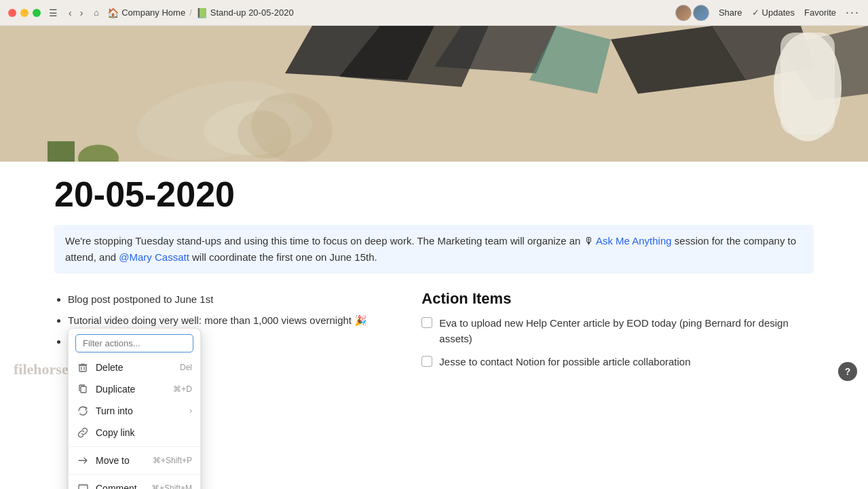 The width and height of the screenshot is (868, 489). I want to click on breadcrumb-page-label: Stand-up 20-05-2020, so click(252, 12).